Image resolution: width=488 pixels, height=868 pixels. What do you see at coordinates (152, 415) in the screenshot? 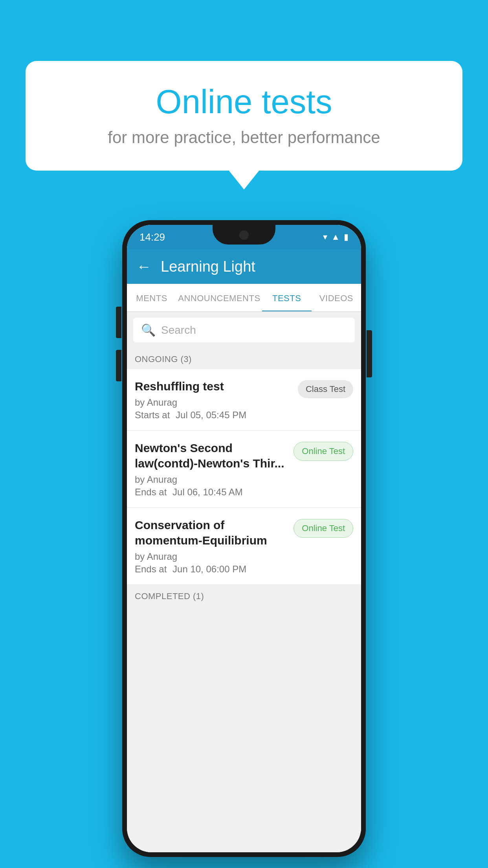
I see `date-label-1: Starts at` at bounding box center [152, 415].